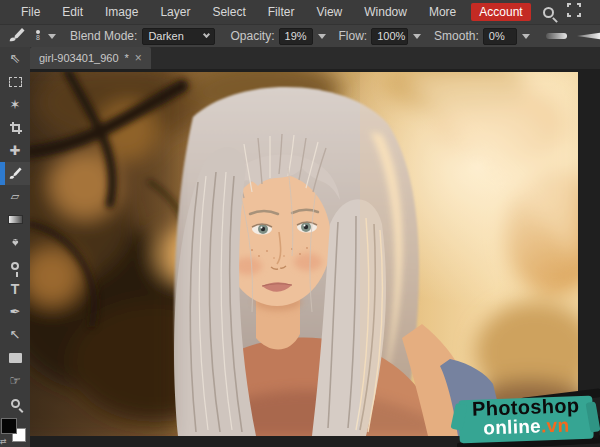 The width and height of the screenshot is (600, 447). Describe the element at coordinates (122, 12) in the screenshot. I see `menu-image: Image` at that location.